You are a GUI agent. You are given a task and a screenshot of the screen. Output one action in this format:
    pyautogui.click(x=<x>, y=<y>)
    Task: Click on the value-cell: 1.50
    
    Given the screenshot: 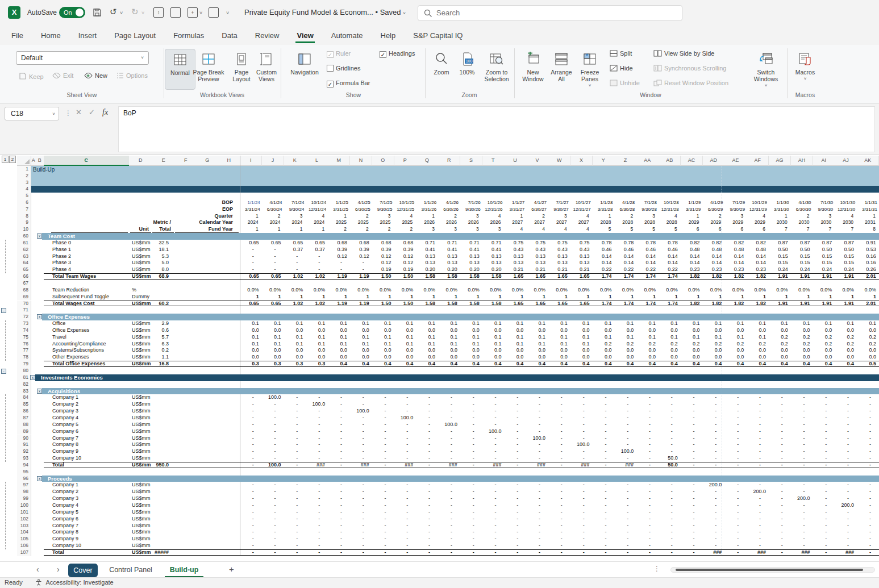 What is the action you would take?
    pyautogui.click(x=406, y=277)
    